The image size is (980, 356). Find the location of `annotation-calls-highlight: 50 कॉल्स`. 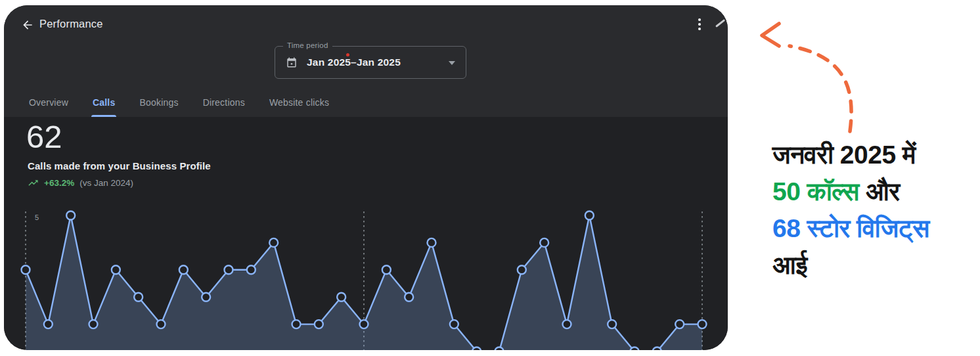

annotation-calls-highlight: 50 कॉल्स is located at coordinates (816, 192).